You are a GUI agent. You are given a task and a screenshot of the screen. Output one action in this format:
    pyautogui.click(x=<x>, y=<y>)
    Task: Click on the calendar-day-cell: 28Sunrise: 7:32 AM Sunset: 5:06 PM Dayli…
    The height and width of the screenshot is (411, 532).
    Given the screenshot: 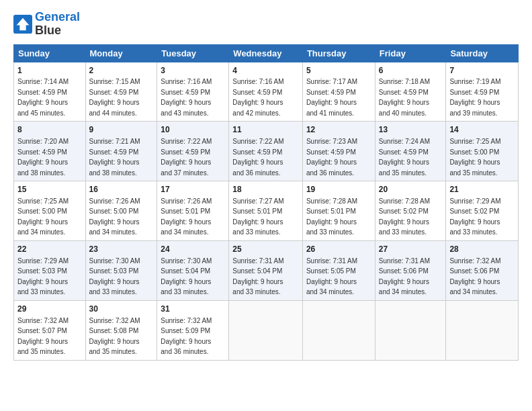 What is the action you would take?
    pyautogui.click(x=482, y=270)
    